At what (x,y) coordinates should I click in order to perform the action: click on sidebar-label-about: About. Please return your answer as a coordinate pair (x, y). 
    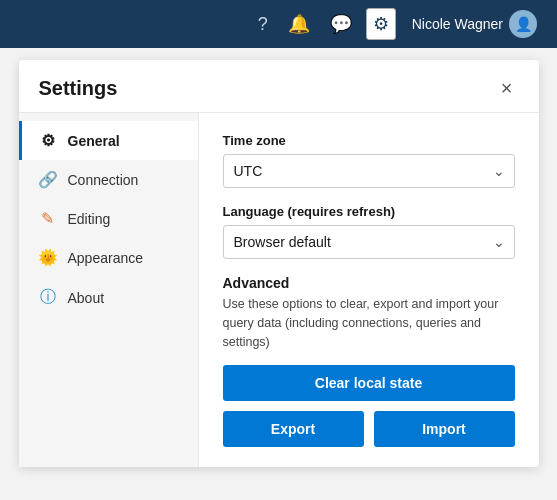
    Looking at the image, I should click on (86, 298).